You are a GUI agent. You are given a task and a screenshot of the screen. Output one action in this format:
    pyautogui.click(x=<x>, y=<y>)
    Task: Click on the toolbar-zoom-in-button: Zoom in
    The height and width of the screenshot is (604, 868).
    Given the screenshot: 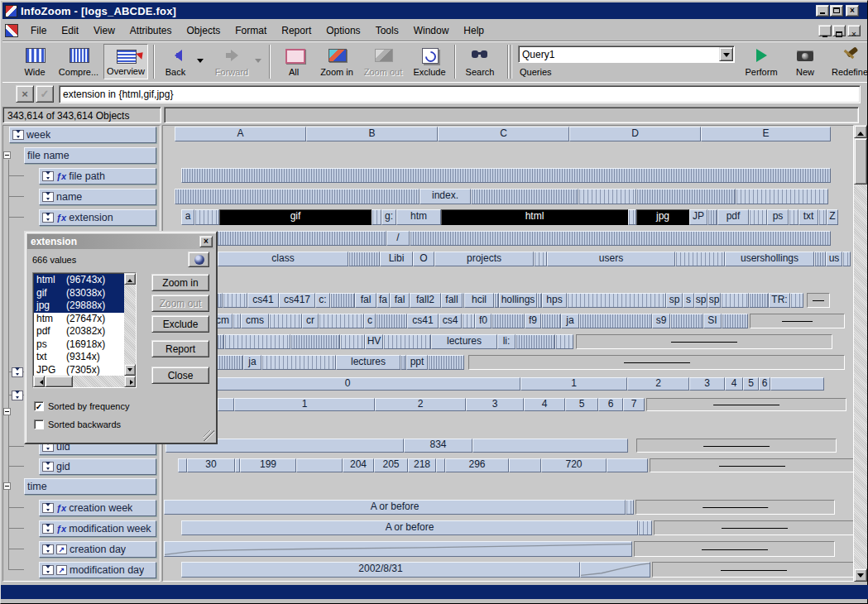 What is the action you would take?
    pyautogui.click(x=337, y=61)
    